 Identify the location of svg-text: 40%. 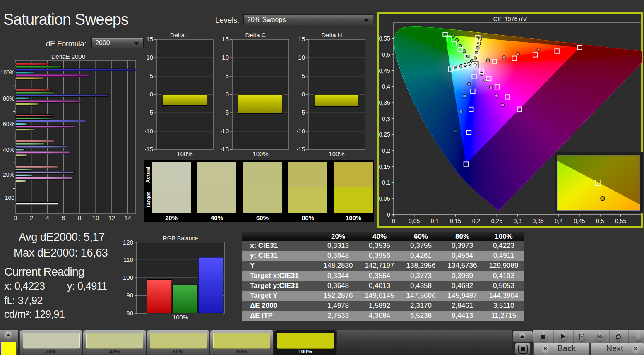
(9, 150).